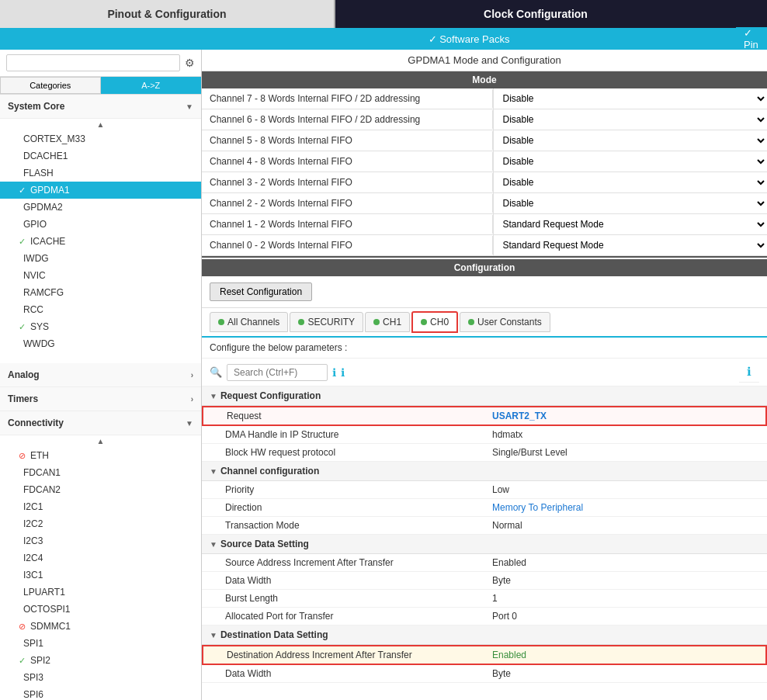 This screenshot has height=700, width=767. I want to click on param-row-dma-handle: DMA Handle in IP Structure hdmatx, so click(484, 435).